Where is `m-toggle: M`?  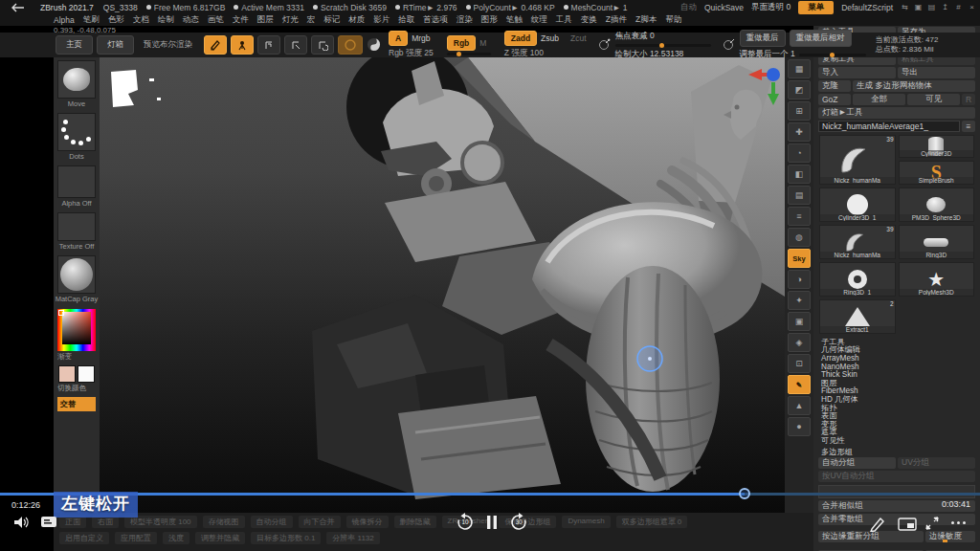
m-toggle: M is located at coordinates (482, 43).